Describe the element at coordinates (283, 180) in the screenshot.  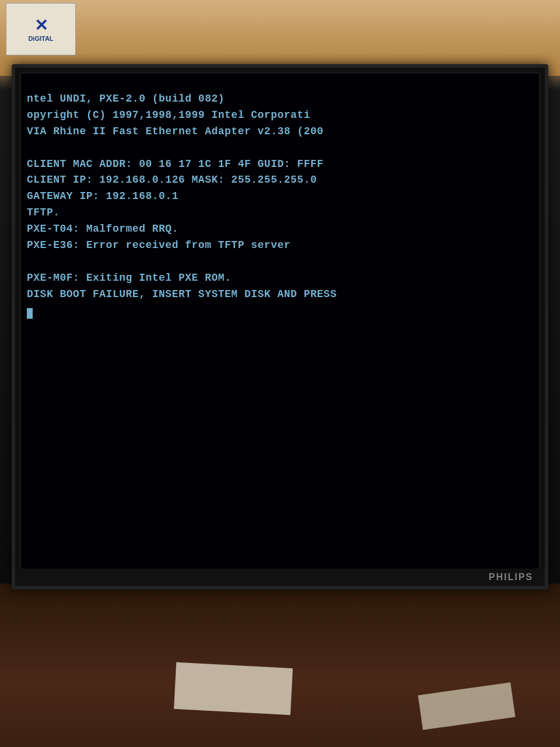
I see `terminal-line-client-ip: CLIENT IP: 192.168.0.126 MASK: 255.255.2…` at that location.